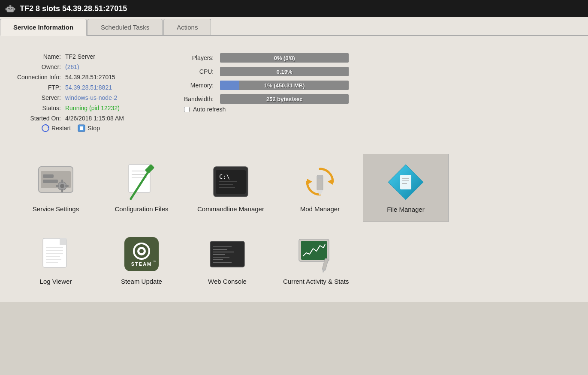 The image size is (588, 375). Describe the element at coordinates (227, 254) in the screenshot. I see `web-console-icon` at that location.